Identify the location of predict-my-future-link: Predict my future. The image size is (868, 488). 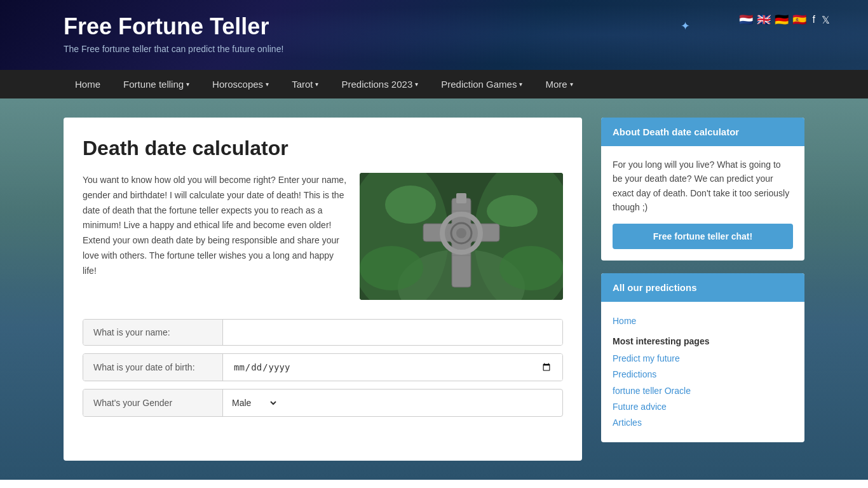
(703, 358).